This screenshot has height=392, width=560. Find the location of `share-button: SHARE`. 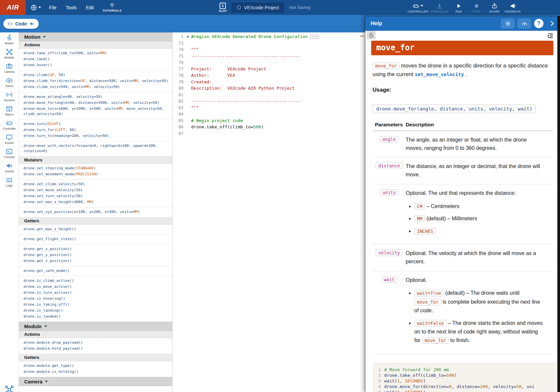

share-button: SHARE is located at coordinates (494, 8).